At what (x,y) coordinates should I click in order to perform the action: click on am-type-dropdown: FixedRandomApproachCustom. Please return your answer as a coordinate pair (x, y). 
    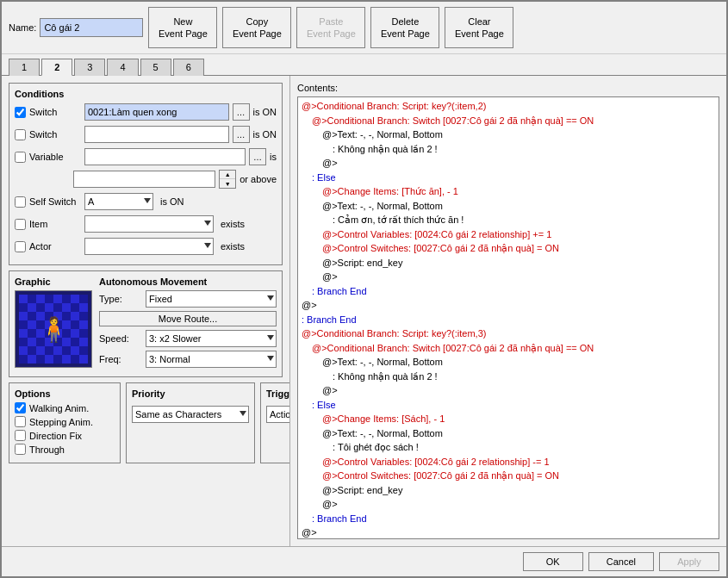
    Looking at the image, I should click on (211, 299).